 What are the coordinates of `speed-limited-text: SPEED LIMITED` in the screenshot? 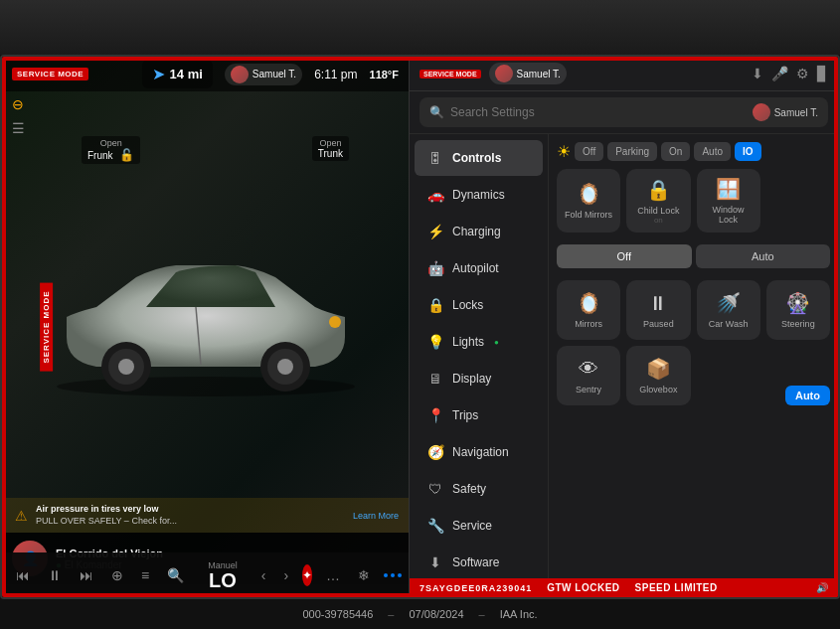 It's located at (676, 588).